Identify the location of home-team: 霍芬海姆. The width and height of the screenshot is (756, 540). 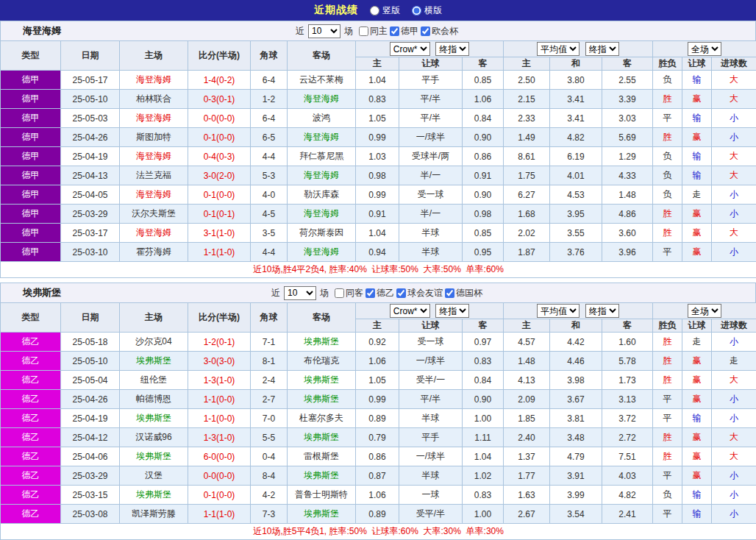
(154, 252).